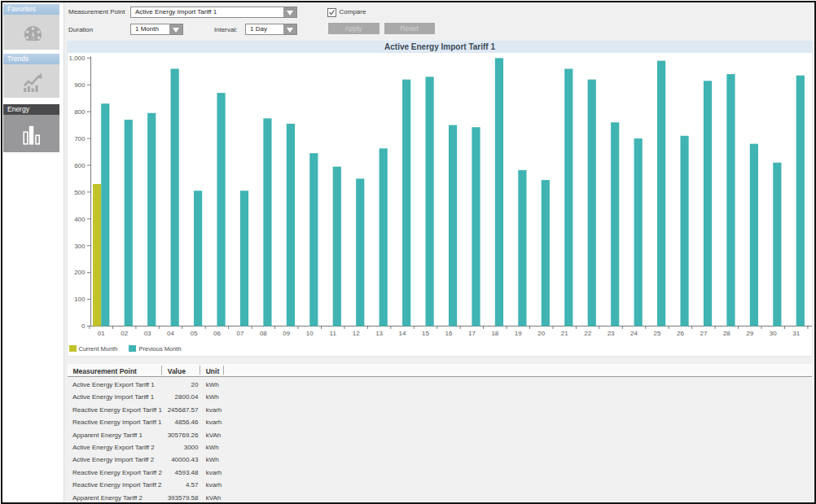 The height and width of the screenshot is (504, 816). I want to click on svg-text: 900, so click(80, 85).